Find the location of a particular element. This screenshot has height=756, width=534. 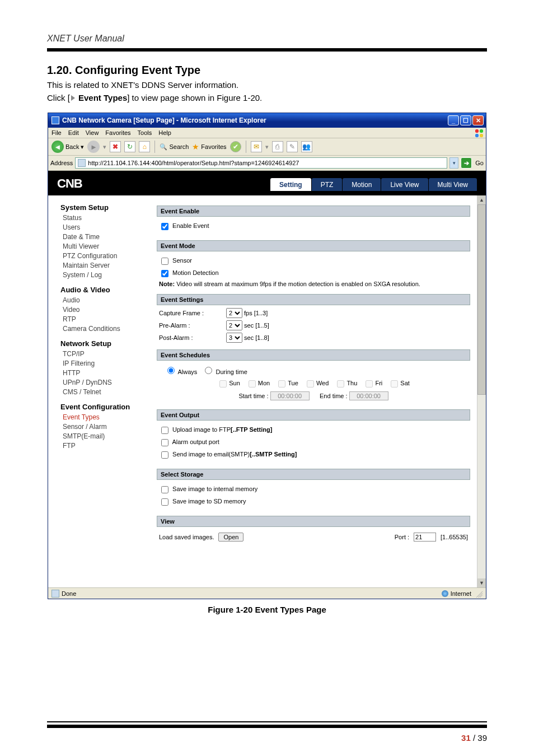

capture-select: 2 is located at coordinates (234, 313).